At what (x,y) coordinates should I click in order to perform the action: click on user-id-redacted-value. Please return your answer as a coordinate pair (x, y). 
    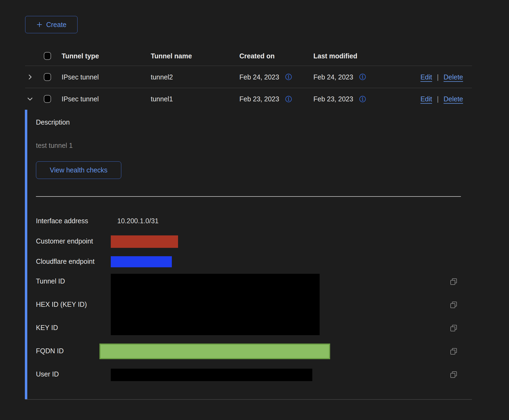
    Looking at the image, I should click on (212, 375).